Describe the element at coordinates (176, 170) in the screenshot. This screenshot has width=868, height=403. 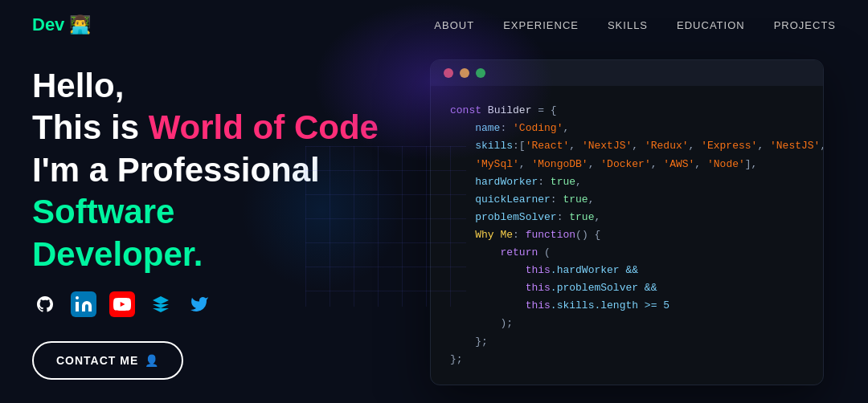
I see `hero-line3-plain: I'm a Professional` at that location.